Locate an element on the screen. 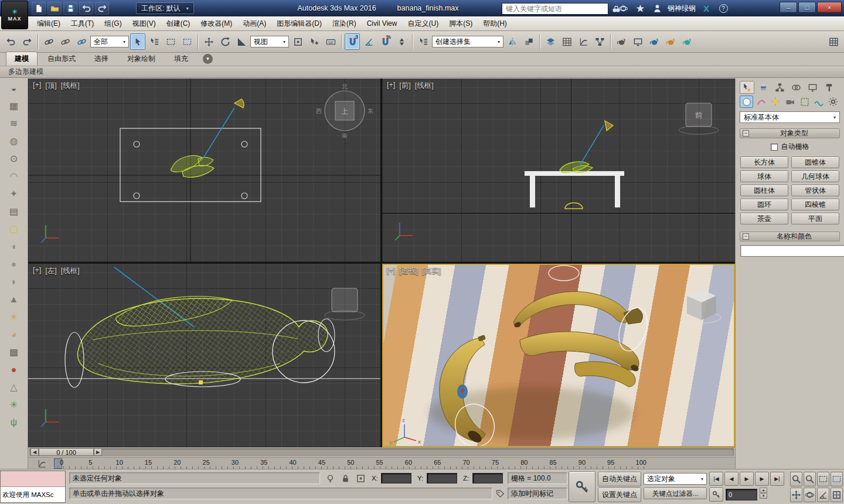  menu-item: 编辑(E) is located at coordinates (49, 23).